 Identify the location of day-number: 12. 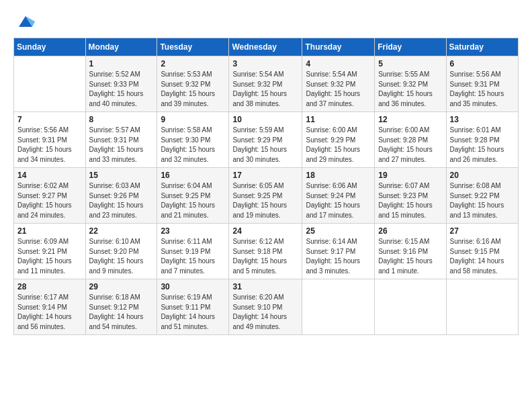
(410, 120).